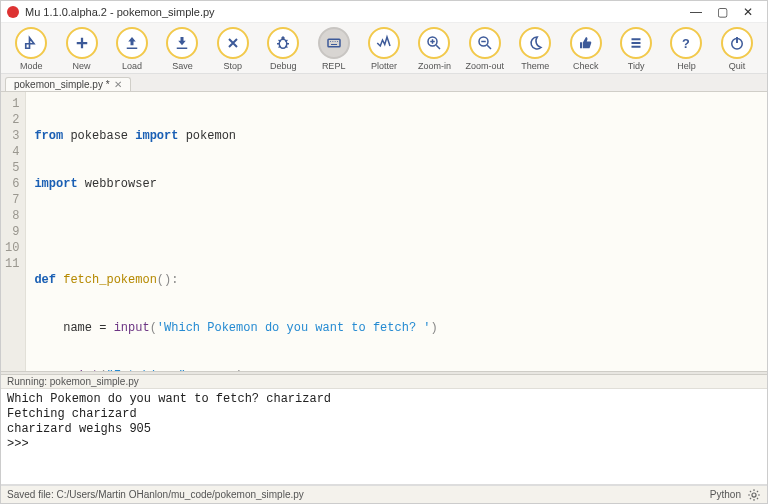 Image resolution: width=768 pixels, height=504 pixels. Describe the element at coordinates (62, 84) in the screenshot. I see `tab-label: pokemon_simple.py *` at that location.